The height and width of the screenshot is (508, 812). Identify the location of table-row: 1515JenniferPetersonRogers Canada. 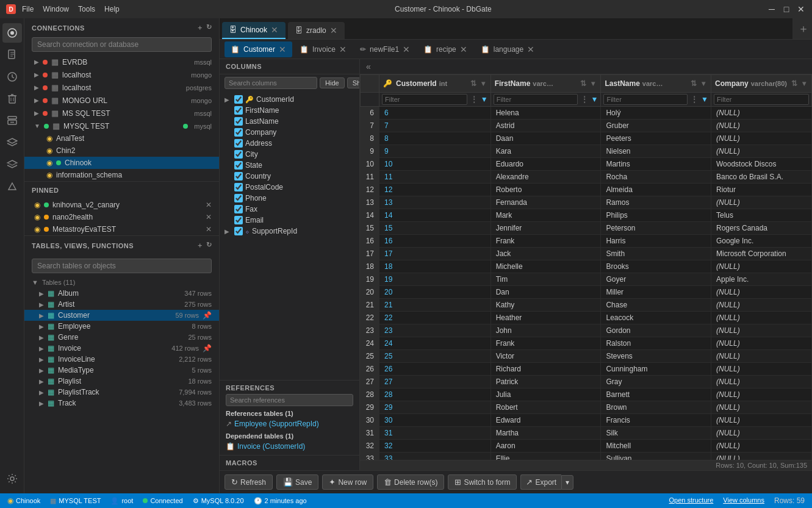
(586, 228).